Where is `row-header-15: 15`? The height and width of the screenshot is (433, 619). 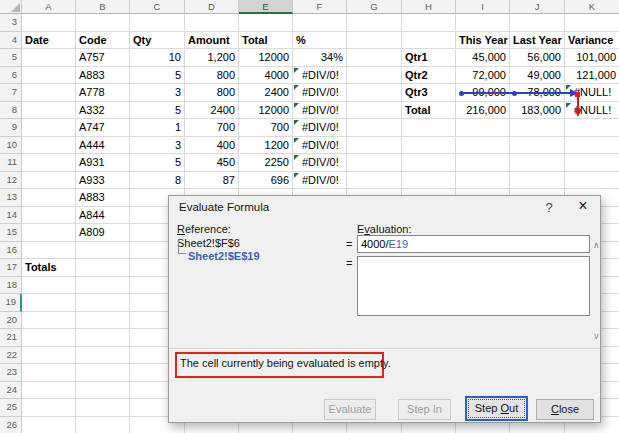
row-header-15: 15 is located at coordinates (11, 233).